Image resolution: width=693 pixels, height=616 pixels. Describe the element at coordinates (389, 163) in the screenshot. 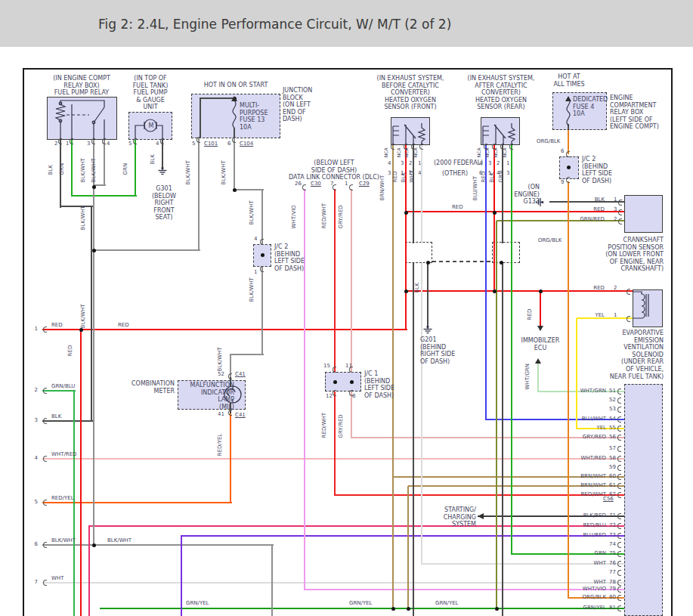

I see `o2f-r1a: 4` at that location.